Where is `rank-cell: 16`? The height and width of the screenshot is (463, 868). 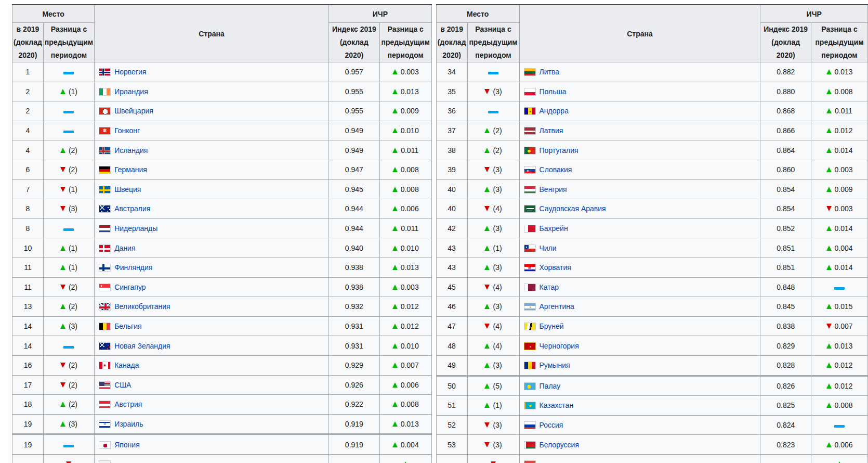 rank-cell: 16 is located at coordinates (28, 365).